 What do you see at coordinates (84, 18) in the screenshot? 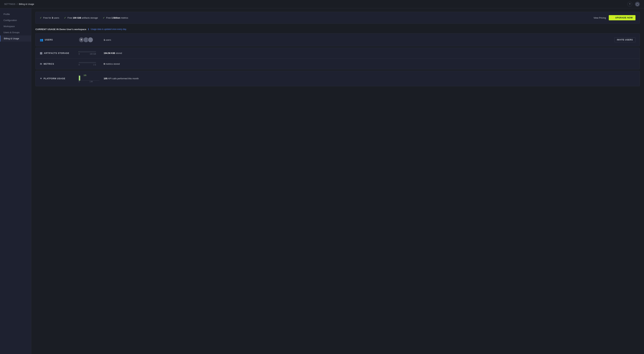
I see `free-banner-items: ✓ Free for 3 users ✓ Free 100 GiB artifa…` at bounding box center [84, 18].